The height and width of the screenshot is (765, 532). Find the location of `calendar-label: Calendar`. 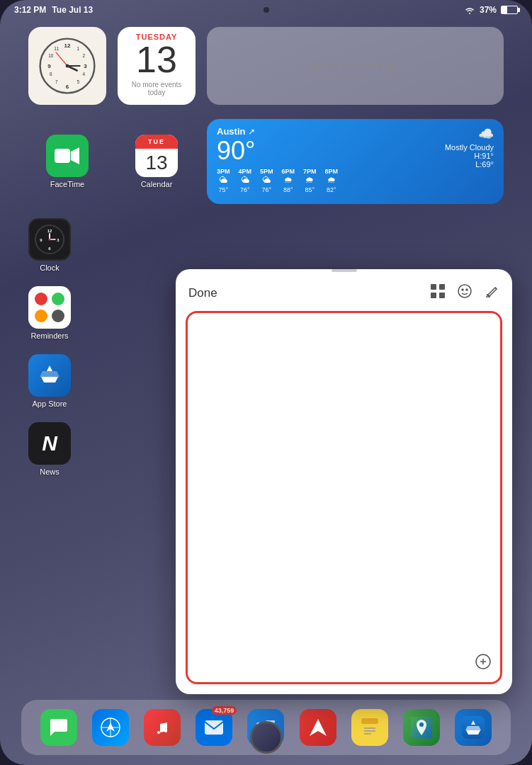

calendar-label: Calendar is located at coordinates (157, 184).